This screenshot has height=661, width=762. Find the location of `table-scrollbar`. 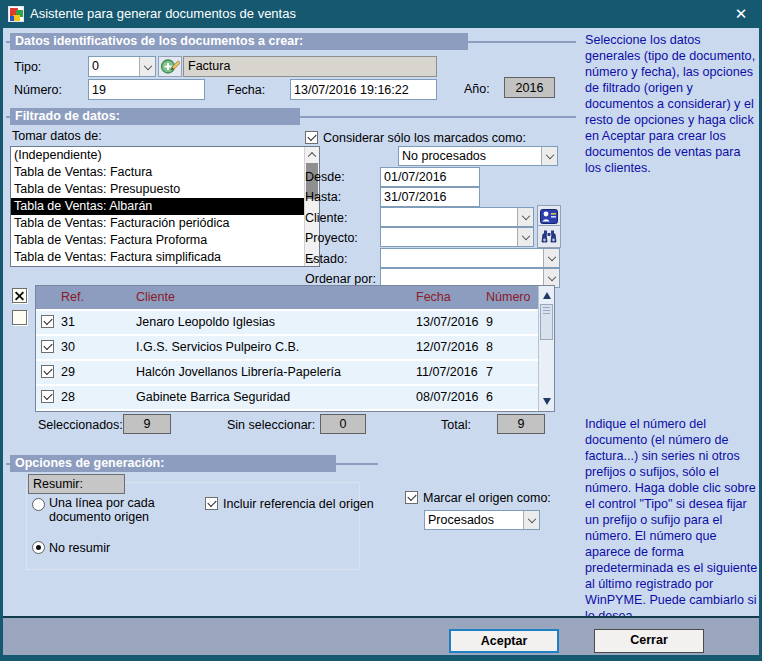

table-scrollbar is located at coordinates (546, 348).